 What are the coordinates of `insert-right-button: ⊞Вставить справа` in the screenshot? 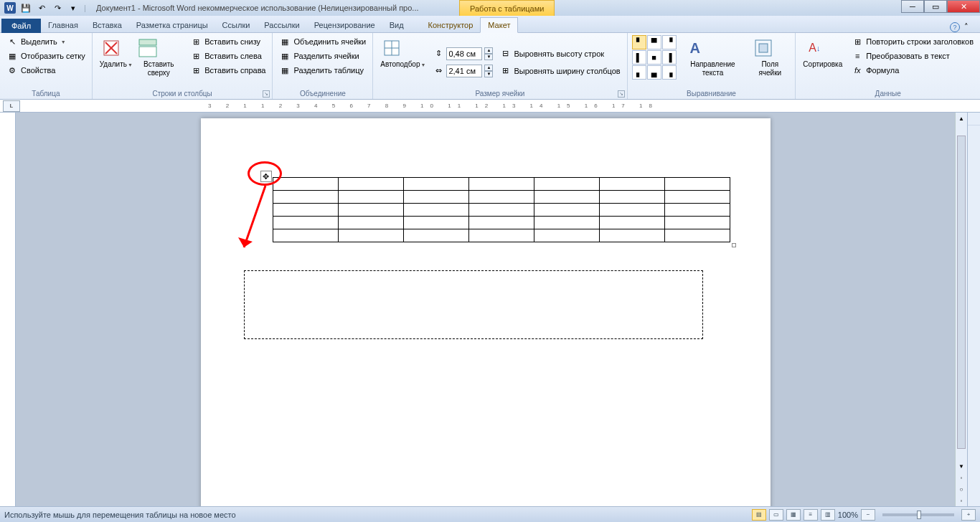 It's located at (228, 70).